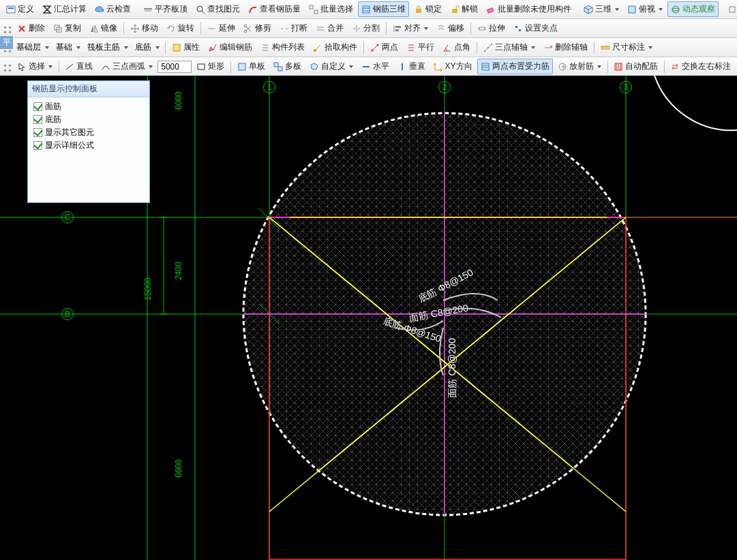 The image size is (737, 560). What do you see at coordinates (566, 48) in the screenshot?
I see `delaux-button: 删除辅轴` at bounding box center [566, 48].